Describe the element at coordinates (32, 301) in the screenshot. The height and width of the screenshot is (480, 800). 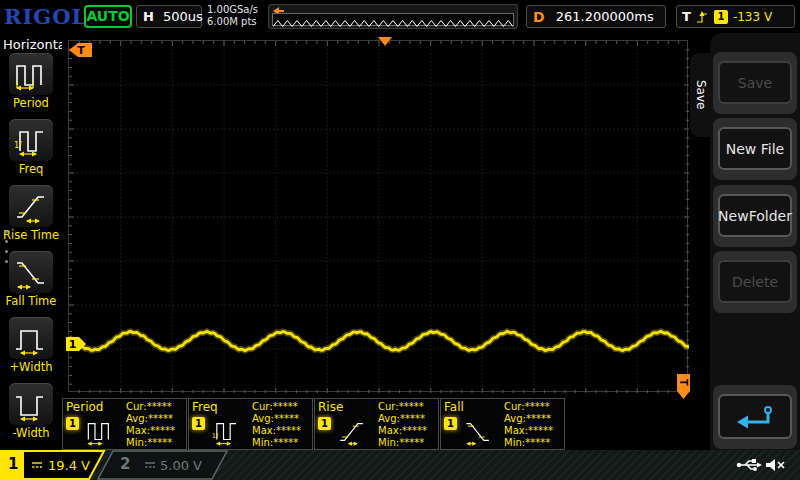
I see `sidebar-item-label: Fall Time` at that location.